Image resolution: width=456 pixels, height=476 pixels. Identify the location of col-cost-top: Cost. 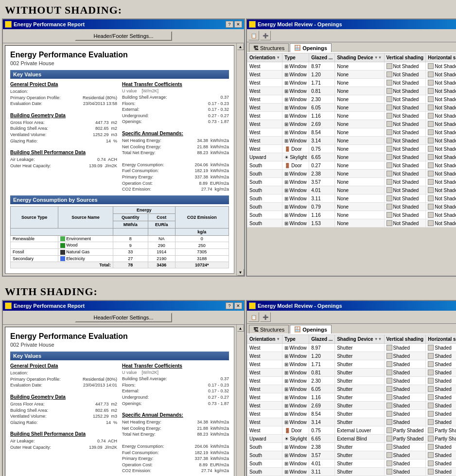
(161, 217).